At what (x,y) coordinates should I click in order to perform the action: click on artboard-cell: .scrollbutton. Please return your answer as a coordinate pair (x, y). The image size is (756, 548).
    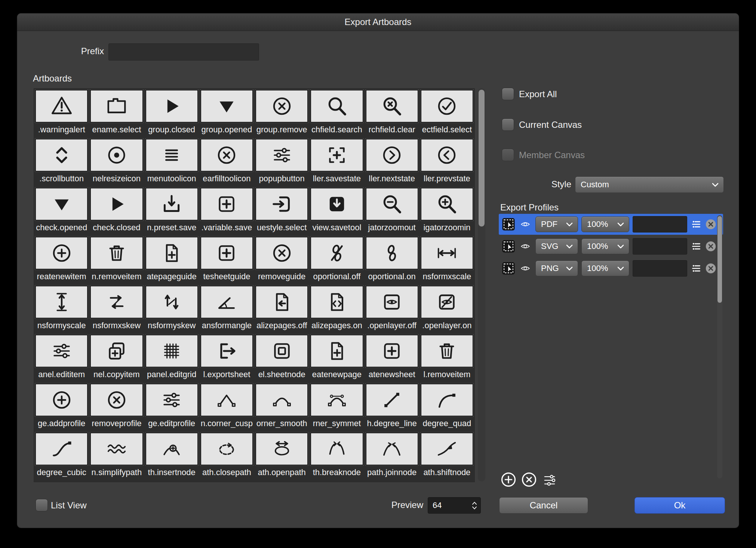
    Looking at the image, I should click on (61, 162).